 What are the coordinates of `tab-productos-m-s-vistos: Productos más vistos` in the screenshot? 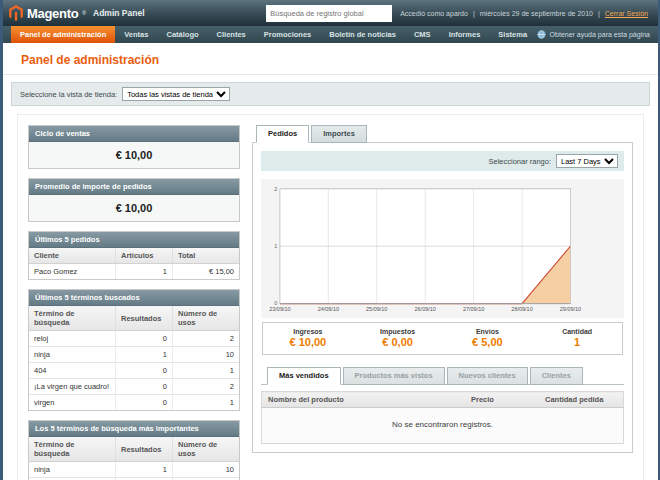 It's located at (394, 376).